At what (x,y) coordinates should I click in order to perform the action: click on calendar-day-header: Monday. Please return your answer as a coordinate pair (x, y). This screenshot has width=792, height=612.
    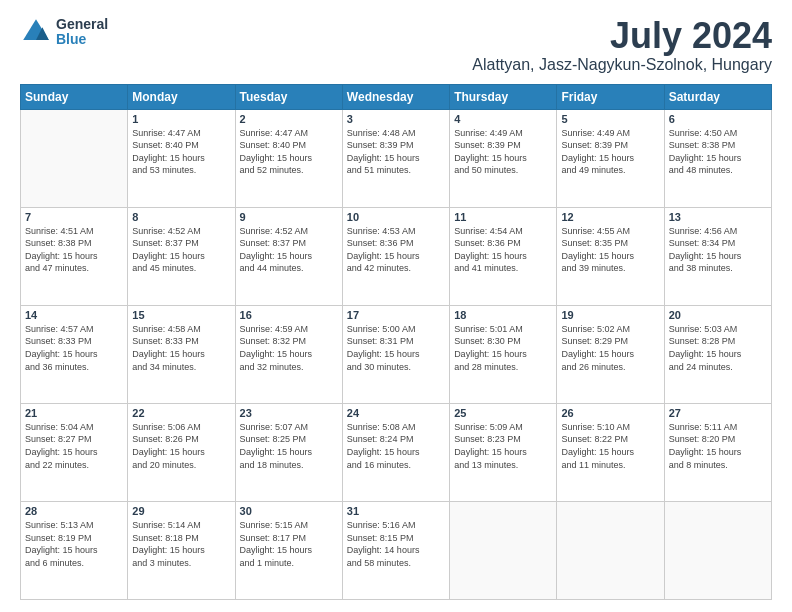
    Looking at the image, I should click on (182, 96).